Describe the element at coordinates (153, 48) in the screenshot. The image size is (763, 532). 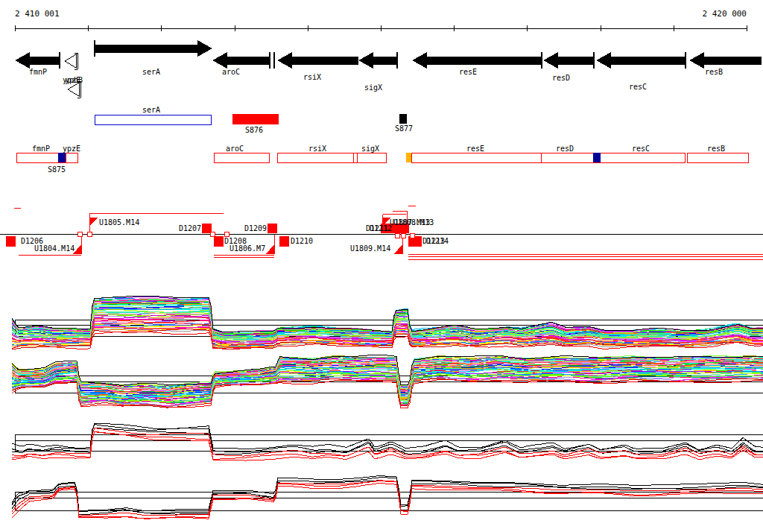
I see `gene-arrow-serA` at that location.